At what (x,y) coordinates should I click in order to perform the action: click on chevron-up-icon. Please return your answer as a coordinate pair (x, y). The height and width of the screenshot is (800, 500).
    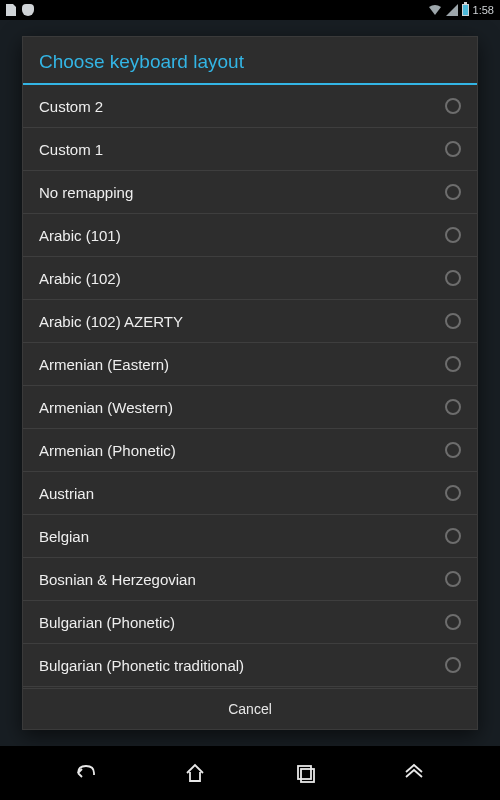
    Looking at the image, I should click on (414, 773).